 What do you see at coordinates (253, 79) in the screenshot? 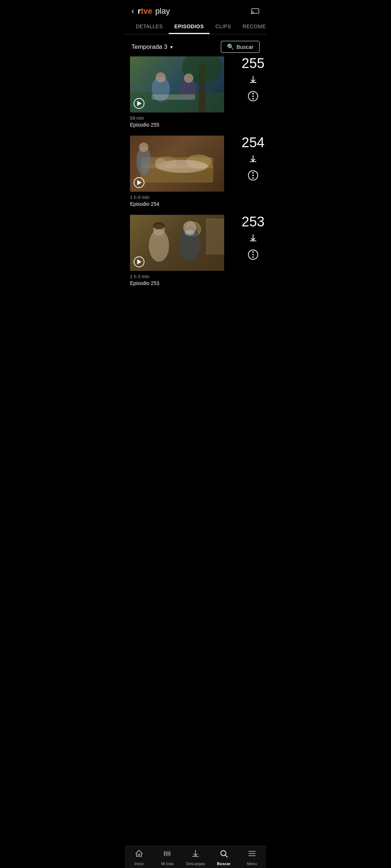
I see `episode-actions: 255` at bounding box center [253, 79].